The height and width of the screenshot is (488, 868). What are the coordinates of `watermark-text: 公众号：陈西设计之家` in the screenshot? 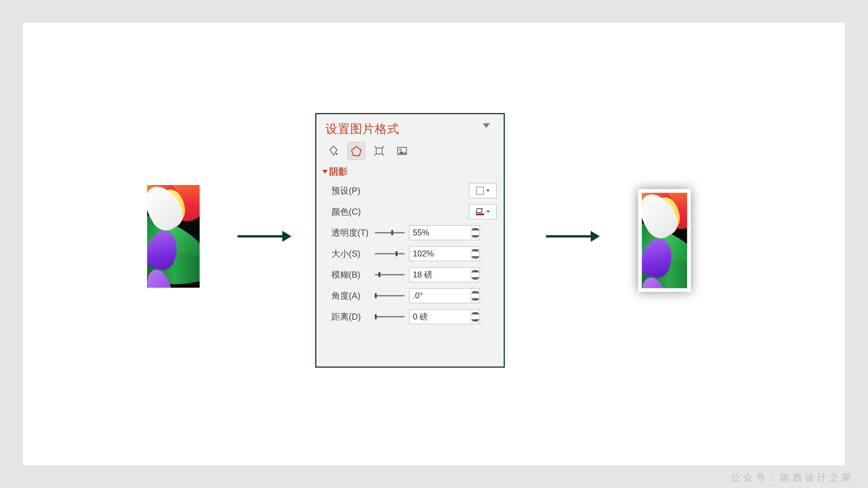 It's located at (793, 478).